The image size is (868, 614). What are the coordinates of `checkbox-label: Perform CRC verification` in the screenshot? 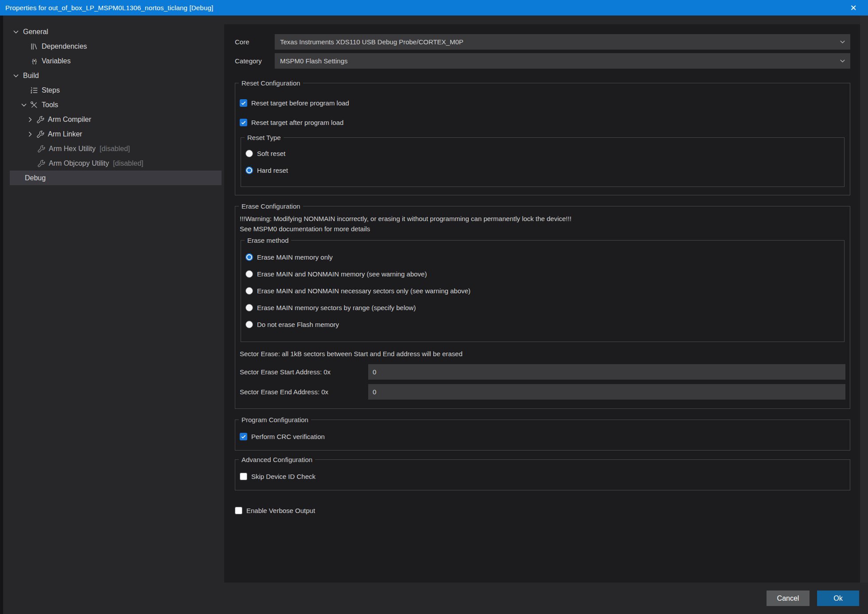 It's located at (288, 437).